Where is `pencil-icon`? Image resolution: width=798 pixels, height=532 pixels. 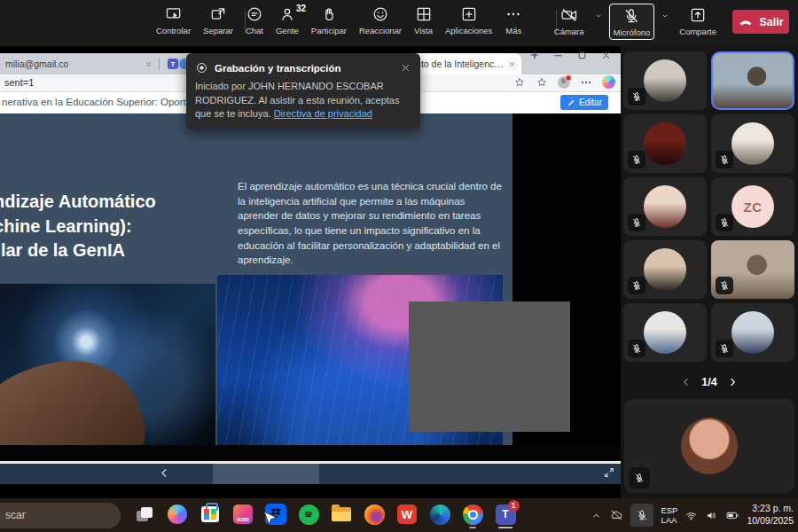 pencil-icon is located at coordinates (571, 103).